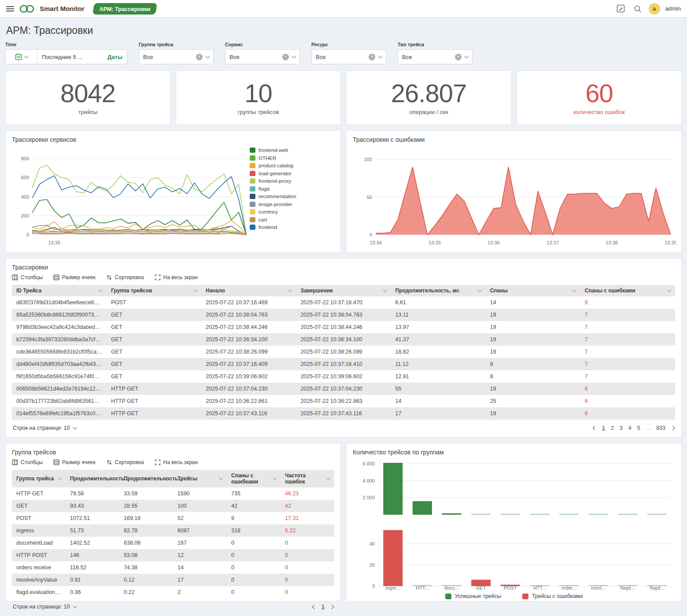  What do you see at coordinates (612, 428) in the screenshot?
I see `page-number: 2` at bounding box center [612, 428].